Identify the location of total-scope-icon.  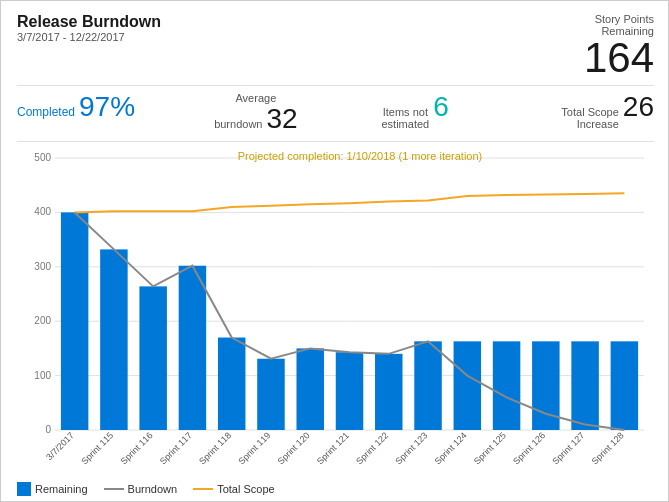
(203, 489).